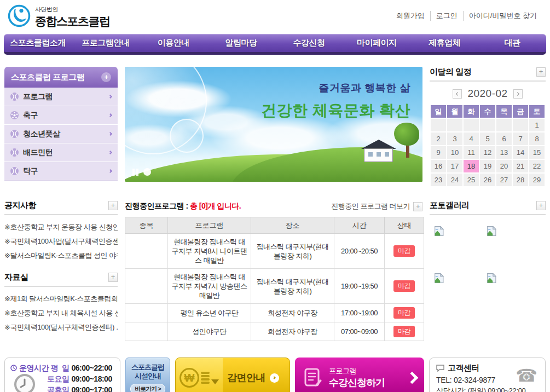 The height and width of the screenshot is (392, 550). Describe the element at coordinates (518, 94) in the screenshot. I see `next-month-button` at that location.